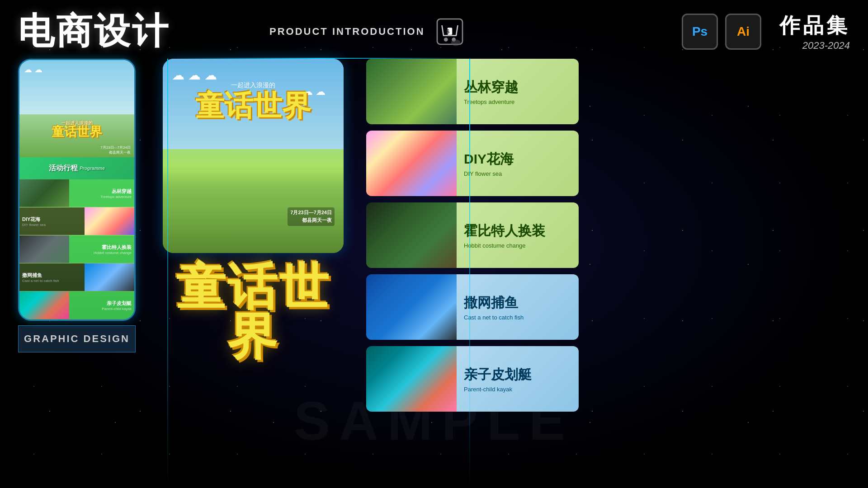 The height and width of the screenshot is (488, 868). I want to click on large-title: 童话世界, so click(253, 312).